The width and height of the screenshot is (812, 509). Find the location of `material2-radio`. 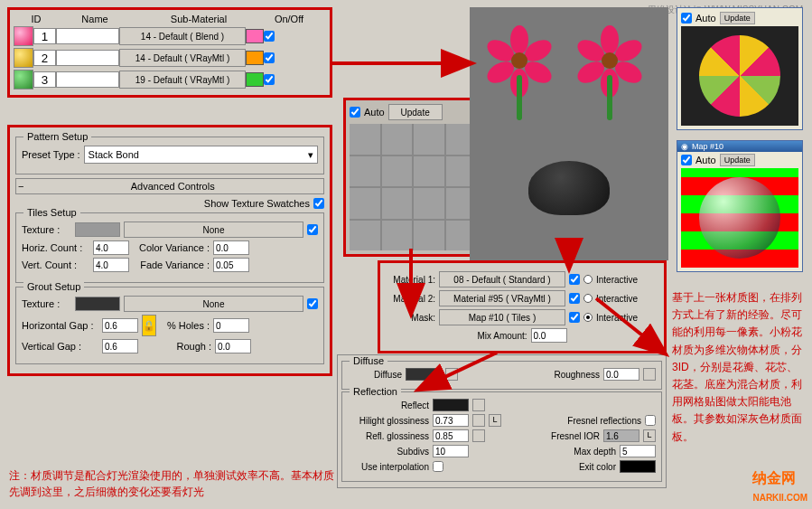

material2-radio is located at coordinates (588, 298).